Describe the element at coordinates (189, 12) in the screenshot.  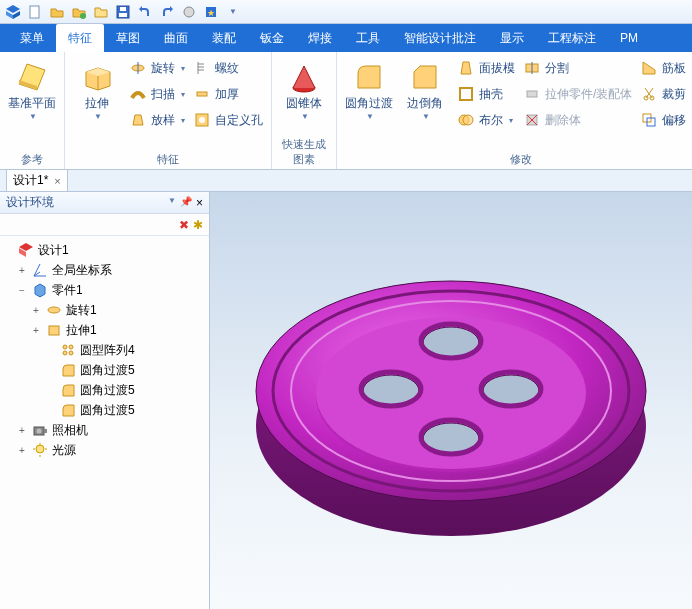
I see `render-icon` at that location.